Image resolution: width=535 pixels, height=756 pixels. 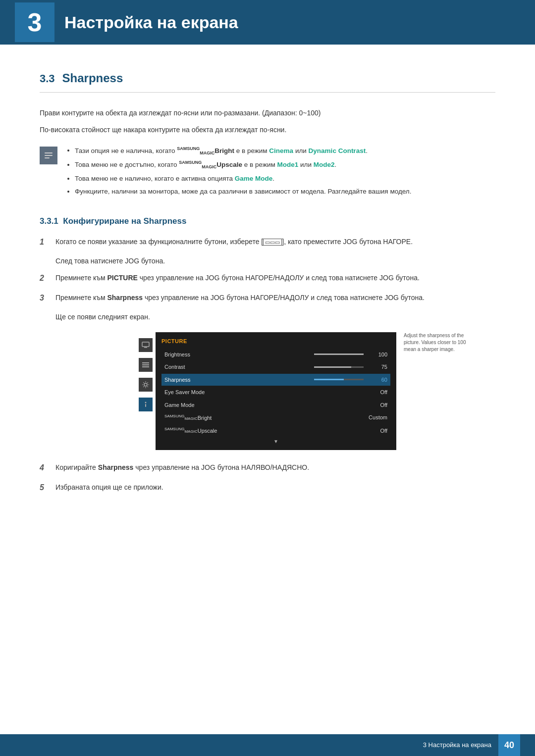 What do you see at coordinates (146, 385) in the screenshot?
I see `monitor-icon-settings` at bounding box center [146, 385].